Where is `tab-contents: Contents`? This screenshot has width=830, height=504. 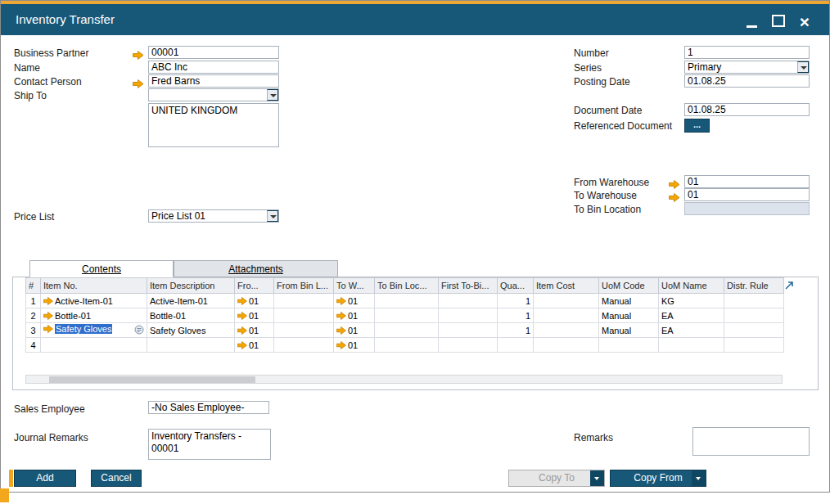
tab-contents: Contents is located at coordinates (101, 268).